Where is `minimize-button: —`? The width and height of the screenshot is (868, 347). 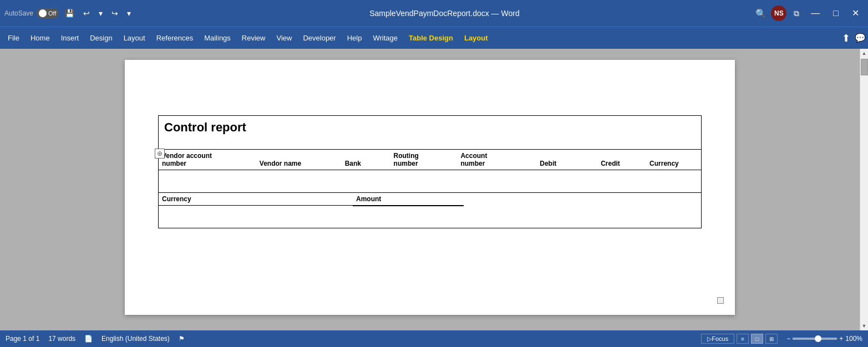
minimize-button: — is located at coordinates (815, 13).